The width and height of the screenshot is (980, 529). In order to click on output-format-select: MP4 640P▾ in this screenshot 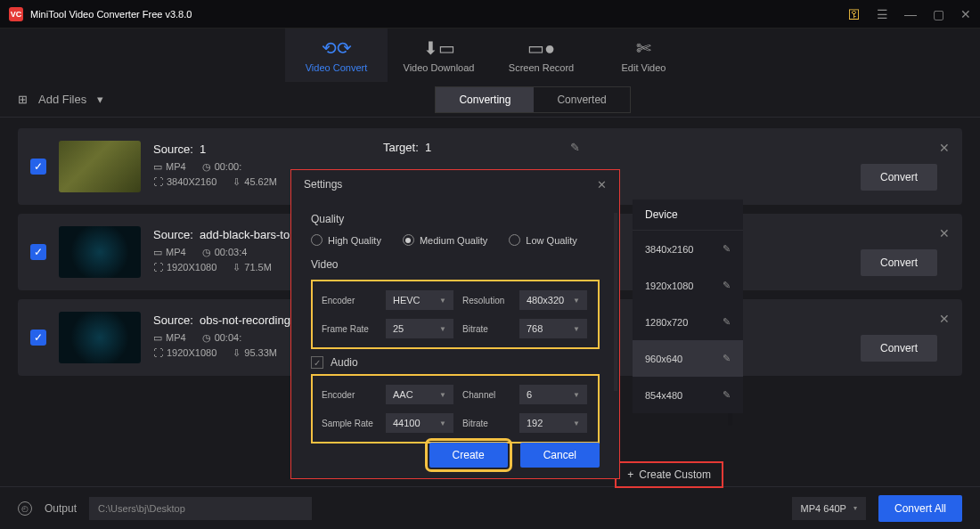, I will do `click(829, 509)`.